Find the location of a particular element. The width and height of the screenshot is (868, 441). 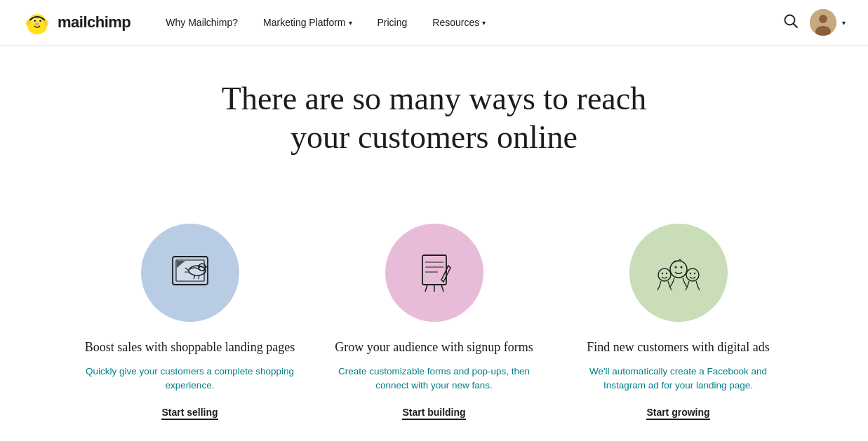

card-landing-pages-description: Quickly give your customers a complete s… is located at coordinates (190, 379).